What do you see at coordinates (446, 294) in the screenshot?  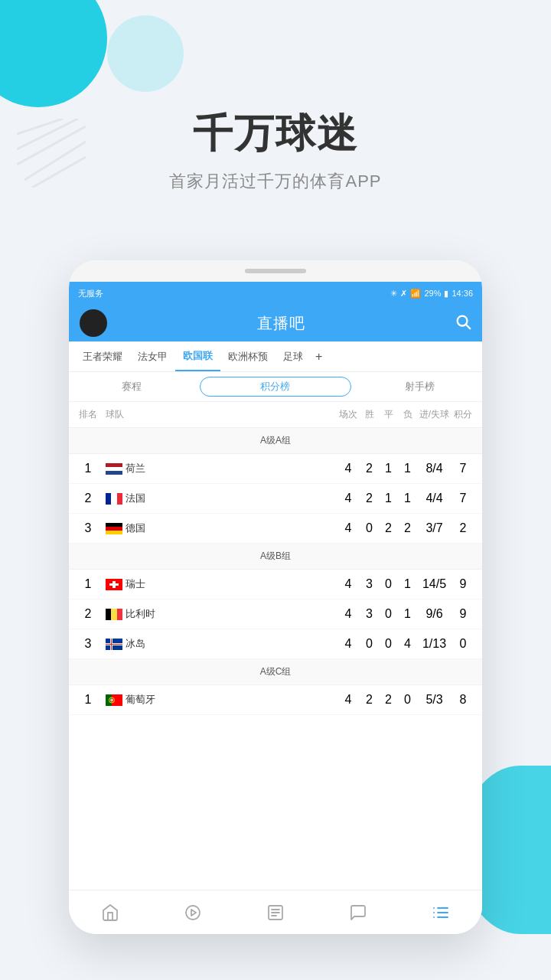 I see `battery-icon: ▮` at bounding box center [446, 294].